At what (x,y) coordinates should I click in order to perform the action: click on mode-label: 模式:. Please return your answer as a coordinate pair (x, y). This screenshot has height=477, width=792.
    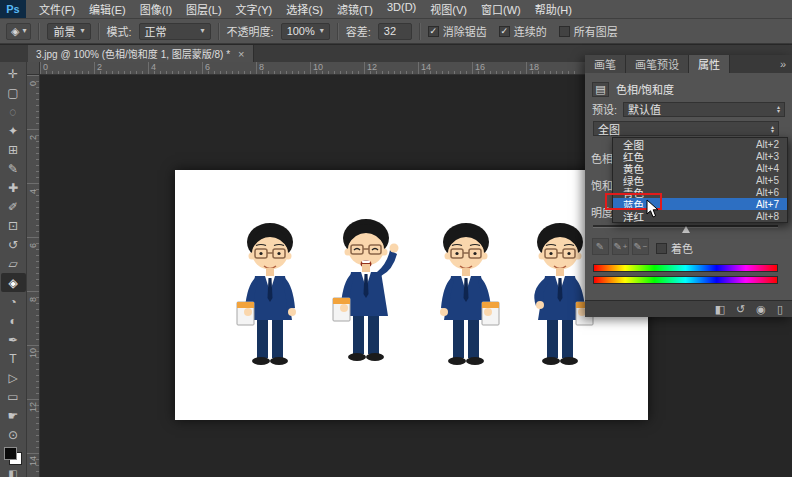
    Looking at the image, I should click on (120, 31).